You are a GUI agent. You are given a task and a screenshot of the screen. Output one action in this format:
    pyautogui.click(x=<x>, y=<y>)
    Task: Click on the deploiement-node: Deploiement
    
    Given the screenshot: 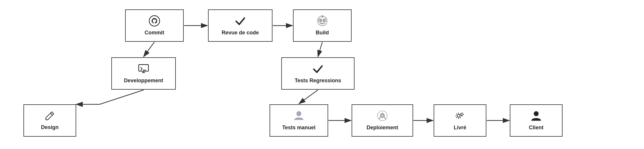 What is the action you would take?
    pyautogui.click(x=382, y=120)
    